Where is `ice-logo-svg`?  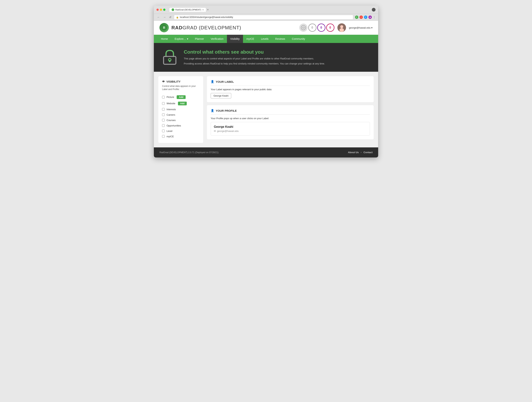
ice-logo-svg is located at coordinates (304, 28).